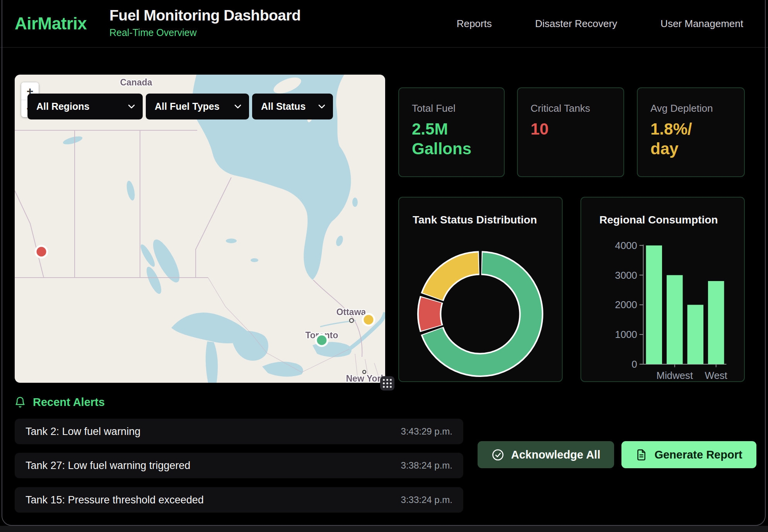  Describe the element at coordinates (283, 107) in the screenshot. I see `status-filter-value: All Status` at that location.